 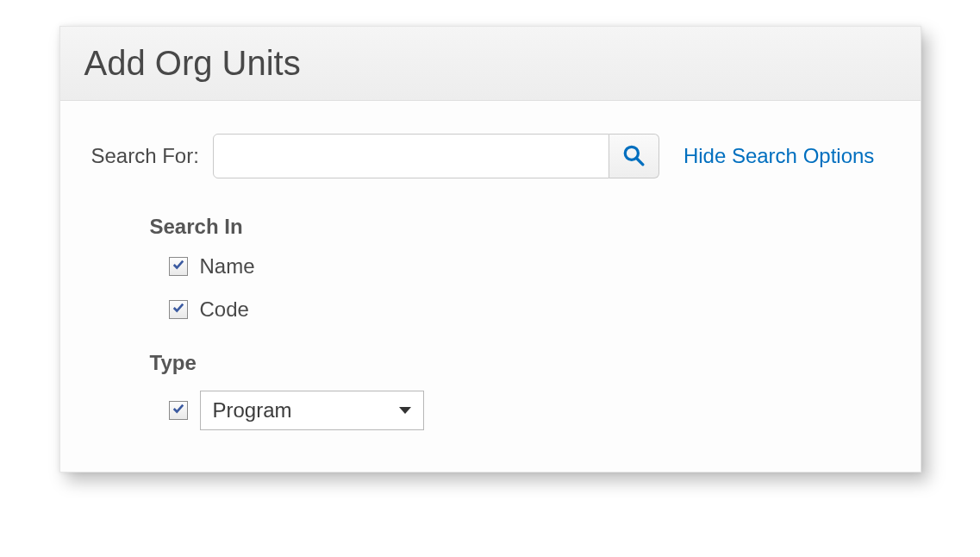 I want to click on type-select-value: Program, so click(x=253, y=410).